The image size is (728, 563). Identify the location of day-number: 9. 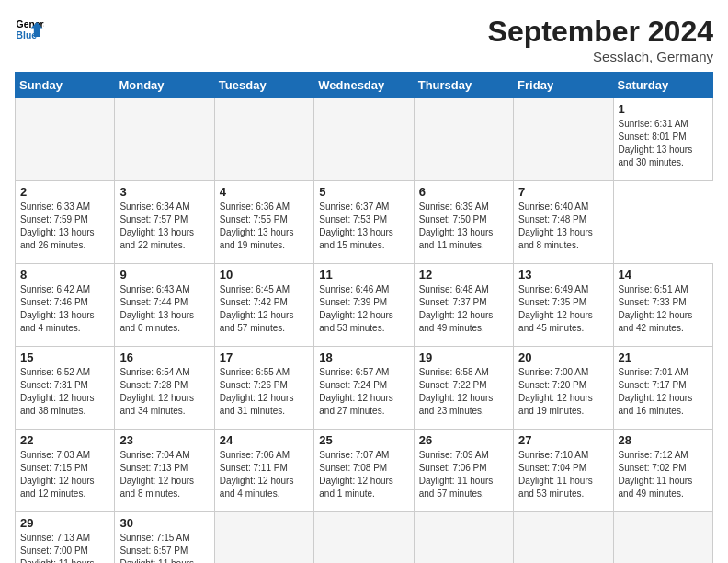
(164, 274).